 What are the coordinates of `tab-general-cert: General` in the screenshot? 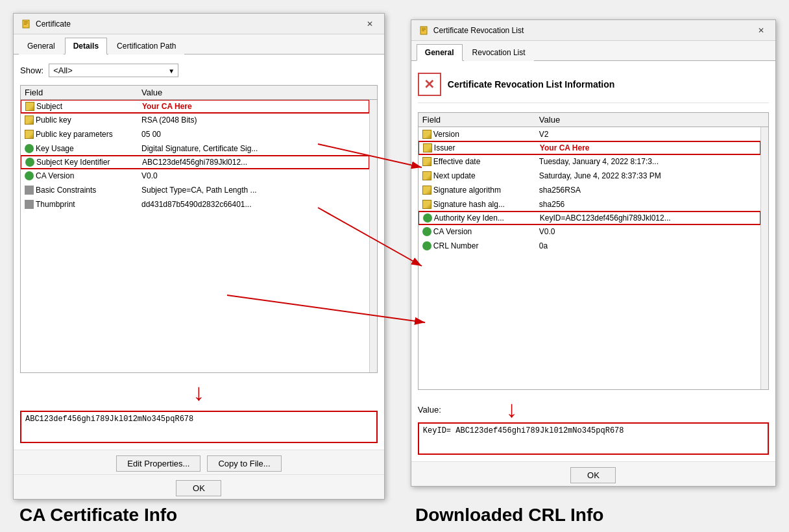 It's located at (42, 46).